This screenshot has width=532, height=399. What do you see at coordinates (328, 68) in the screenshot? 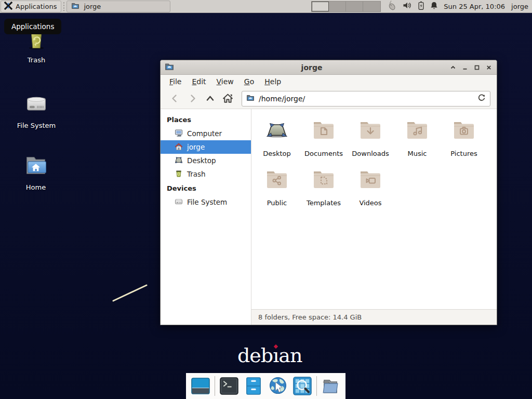
I see `window-titlebar: jorge` at bounding box center [328, 68].